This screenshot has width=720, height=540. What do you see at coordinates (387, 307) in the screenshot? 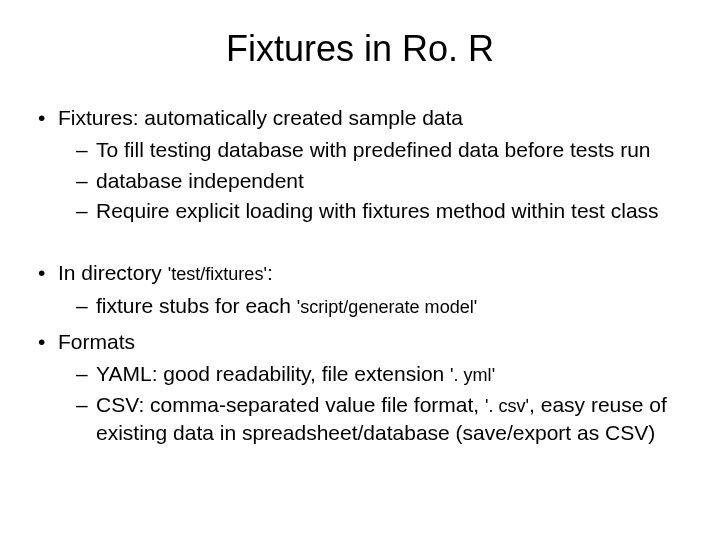
I see `code-text: 'script/generate model'` at bounding box center [387, 307].